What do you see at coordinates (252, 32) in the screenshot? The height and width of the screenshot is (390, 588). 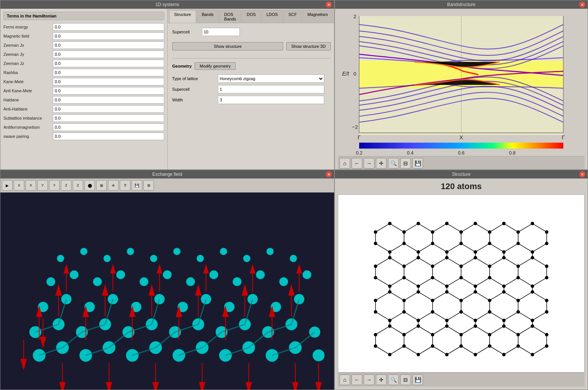 I see `supercell-row: Supercell` at bounding box center [252, 32].